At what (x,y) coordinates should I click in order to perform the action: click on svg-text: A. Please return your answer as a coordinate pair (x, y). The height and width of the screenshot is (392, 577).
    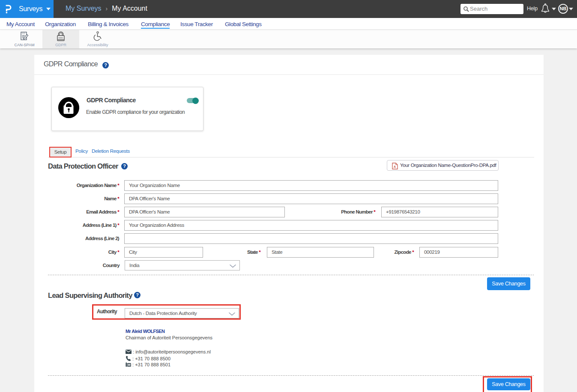
    Looking at the image, I should click on (395, 167).